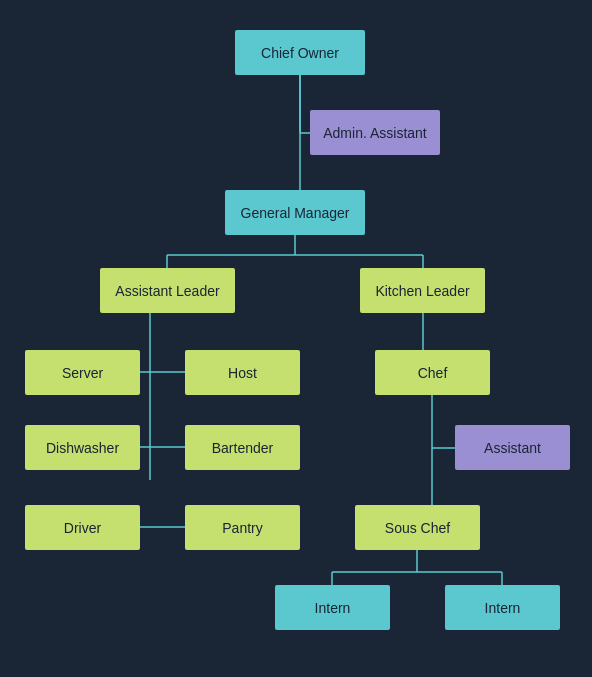 The height and width of the screenshot is (677, 592). I want to click on chief-owner-node: Chief Owner, so click(300, 52).